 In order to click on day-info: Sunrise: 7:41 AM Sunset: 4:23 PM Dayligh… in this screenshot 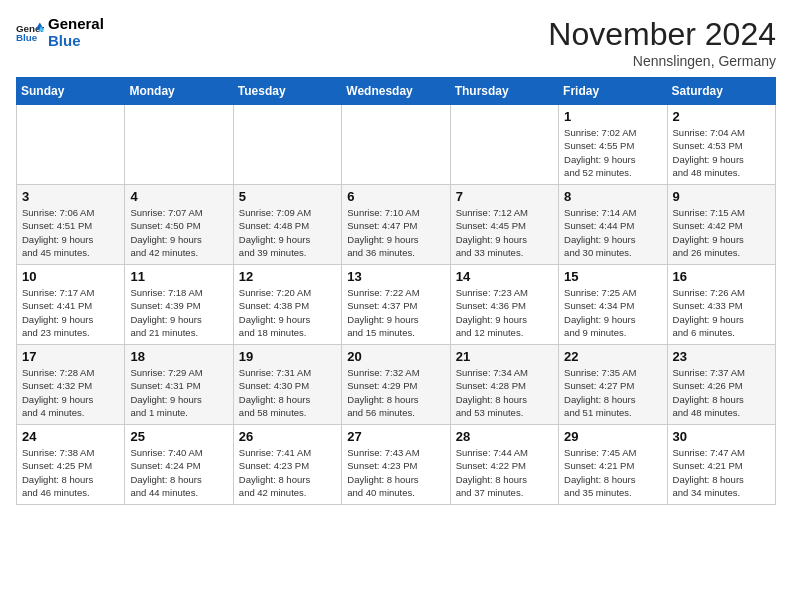, I will do `click(288, 472)`.